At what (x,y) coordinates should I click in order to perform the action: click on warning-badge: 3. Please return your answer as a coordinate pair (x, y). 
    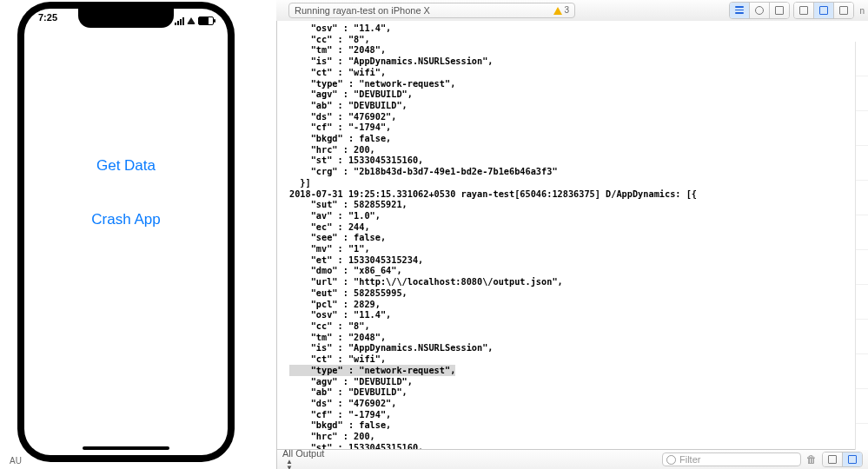
    Looking at the image, I should click on (561, 10).